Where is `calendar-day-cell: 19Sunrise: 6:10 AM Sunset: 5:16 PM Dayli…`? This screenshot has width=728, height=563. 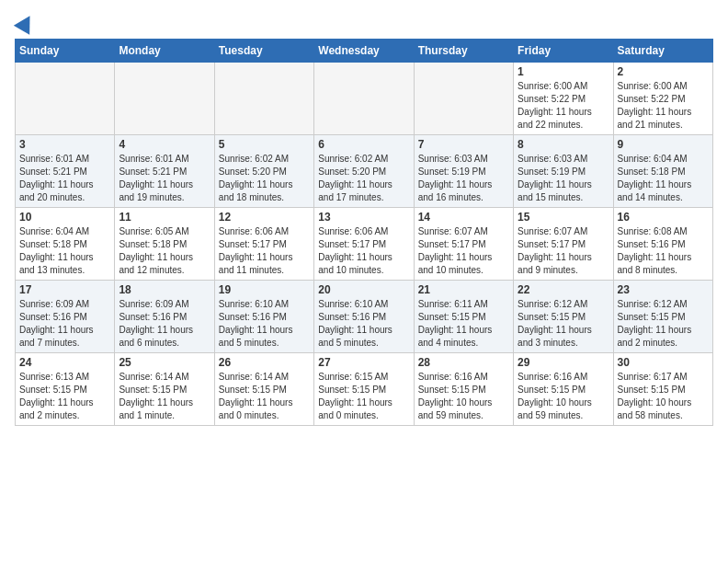
calendar-day-cell: 19Sunrise: 6:10 AM Sunset: 5:16 PM Dayli… is located at coordinates (264, 316).